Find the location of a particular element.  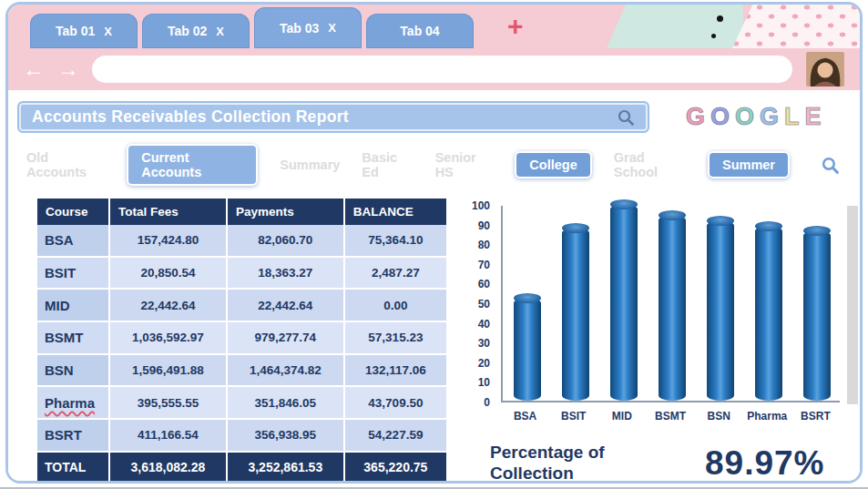

y-axis-label: 80 is located at coordinates (472, 245).